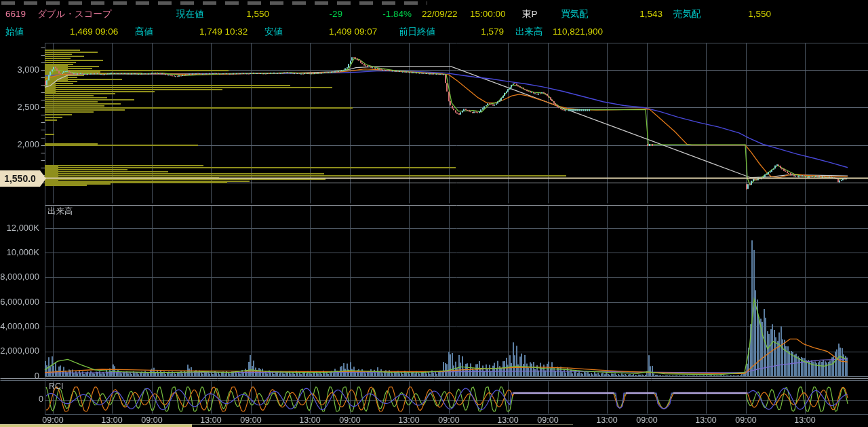  Describe the element at coordinates (190, 14) in the screenshot. I see `current-label: 現在値` at that location.